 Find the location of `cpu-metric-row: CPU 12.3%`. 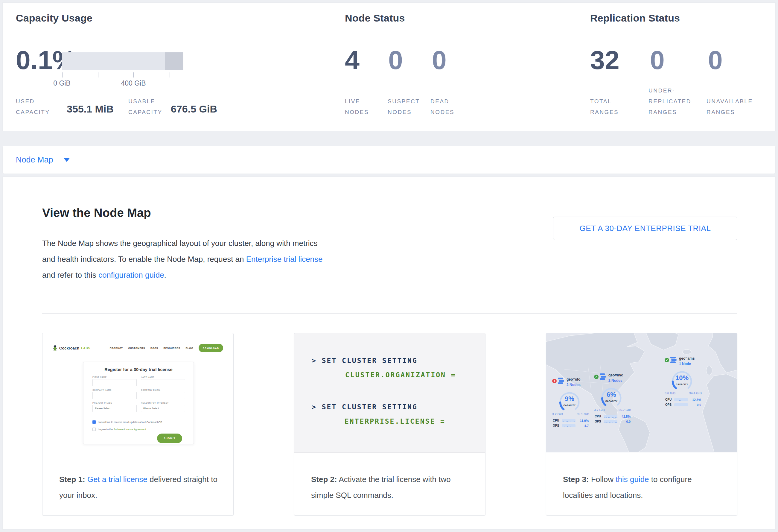

cpu-metric-row: CPU 12.3% is located at coordinates (683, 400).